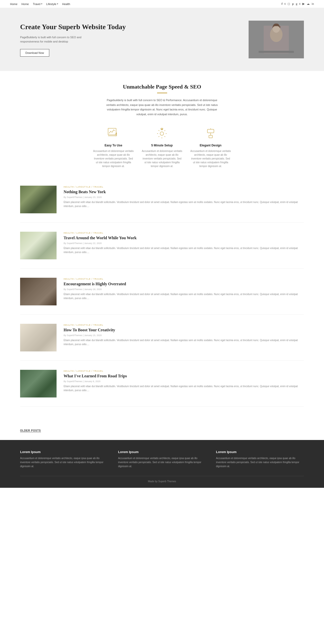 This screenshot has height=644, width=324. Describe the element at coordinates (40, 4) in the screenshot. I see `nav-links: Home Home Travel ▾ Lifestyle ▾ Health` at that location.